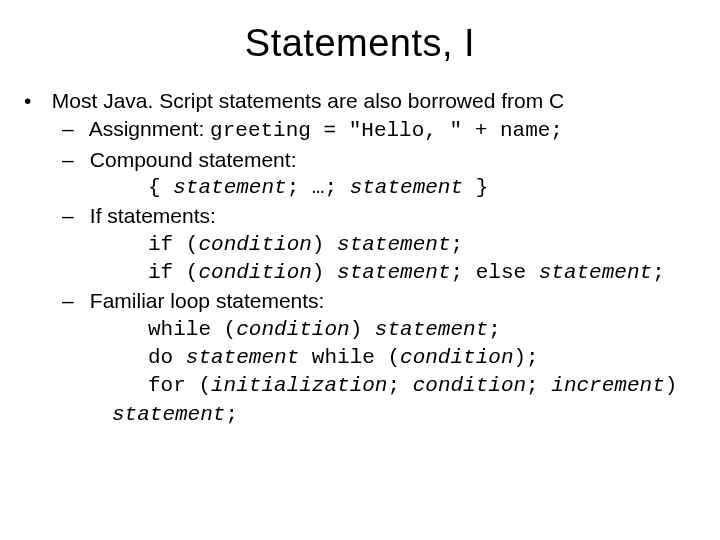 Image resolution: width=720 pixels, height=540 pixels. I want to click on for-line-2: statement;, so click(388, 415).